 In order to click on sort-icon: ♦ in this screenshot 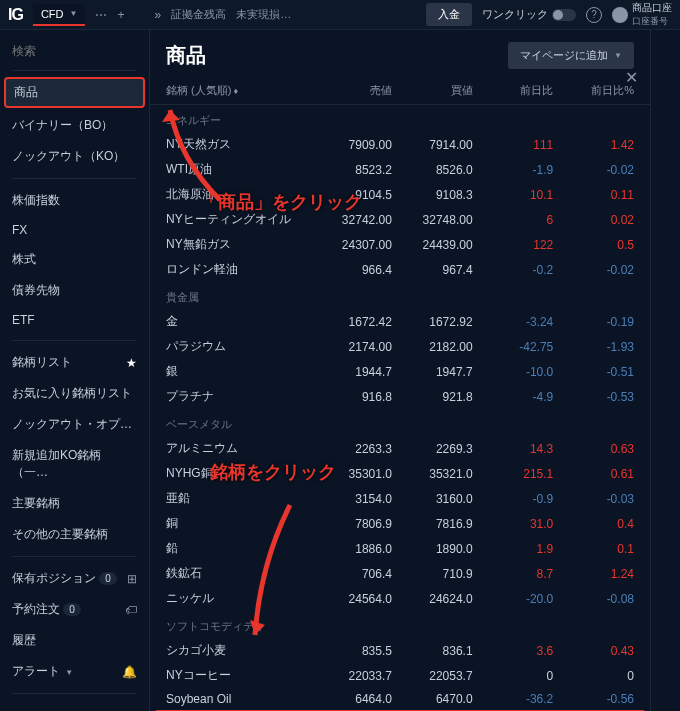, I will do `click(236, 91)`.